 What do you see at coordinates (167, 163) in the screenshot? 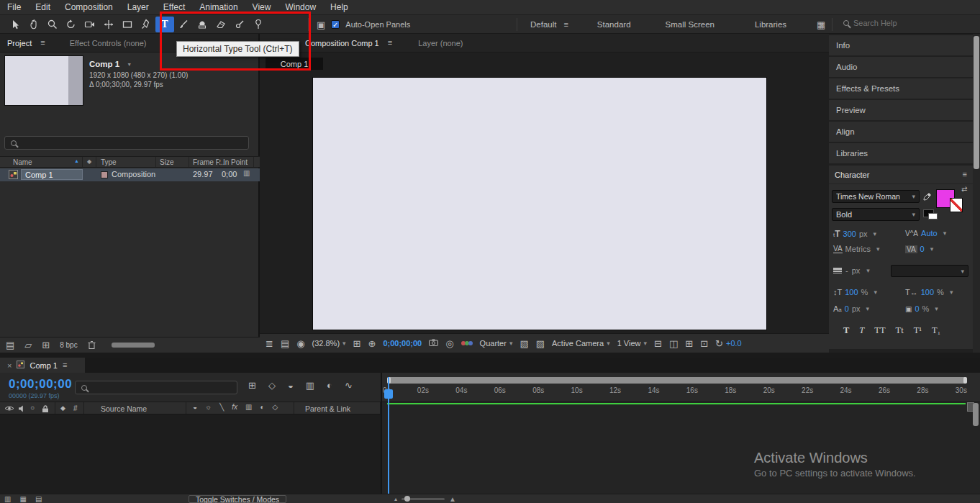
I see `column-size: Size` at bounding box center [167, 163].